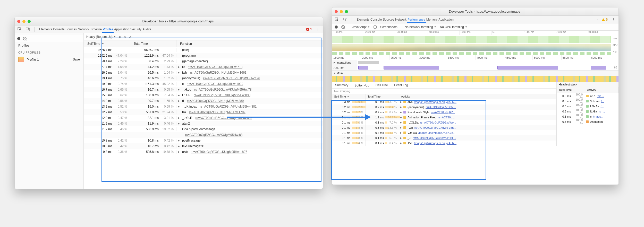 The width and height of the screenshot is (644, 227). What do you see at coordinates (602, 111) in the screenshot?
I see `source-link: rs=...` at bounding box center [602, 111].